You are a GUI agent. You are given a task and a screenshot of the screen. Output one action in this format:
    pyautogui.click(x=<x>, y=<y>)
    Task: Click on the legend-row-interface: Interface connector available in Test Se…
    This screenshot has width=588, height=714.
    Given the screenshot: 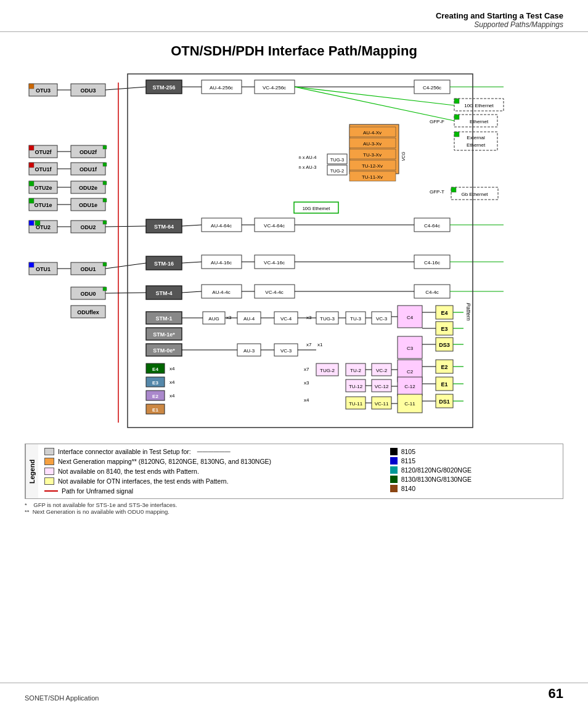 What is the action you would take?
    pyautogui.click(x=211, y=452)
    